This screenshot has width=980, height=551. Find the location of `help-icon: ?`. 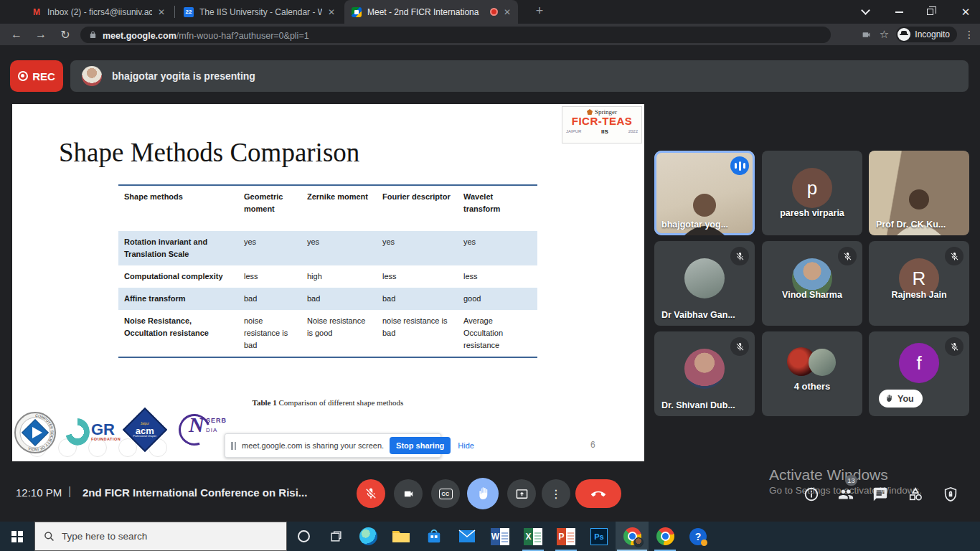

help-icon: ? is located at coordinates (698, 537).